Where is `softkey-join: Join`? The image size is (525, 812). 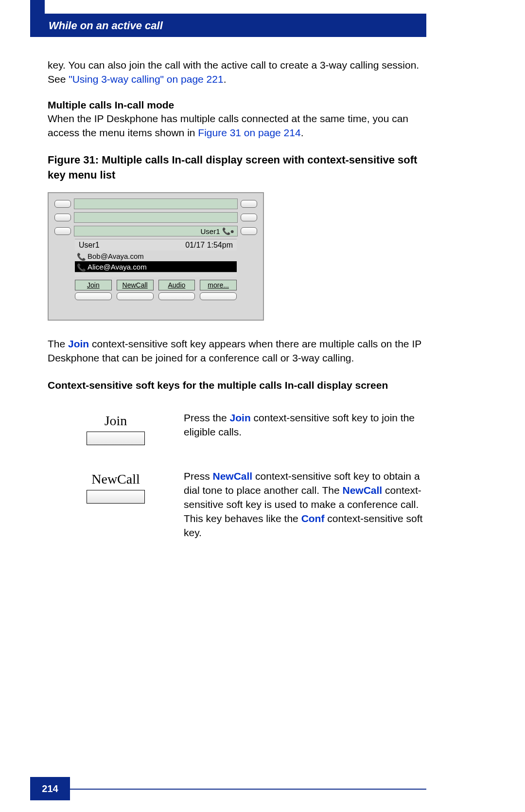
softkey-join: Join is located at coordinates (93, 285).